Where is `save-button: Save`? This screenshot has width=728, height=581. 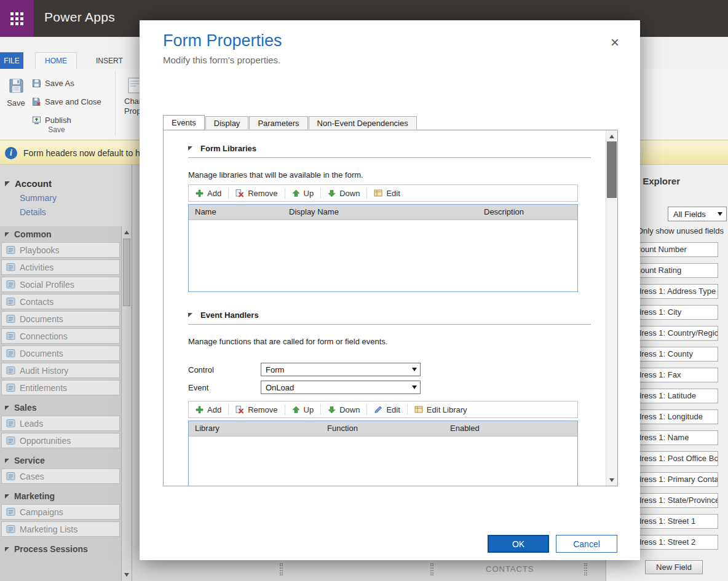
save-button: Save is located at coordinates (16, 97).